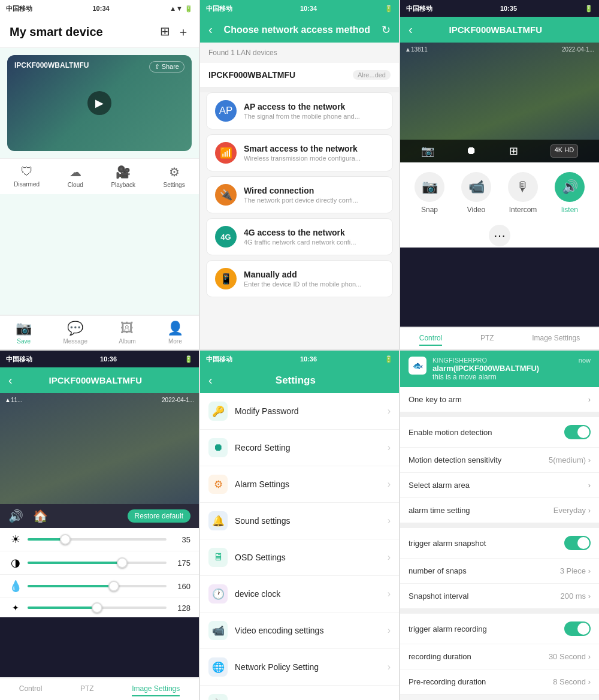 The height and width of the screenshot is (700, 599). Describe the element at coordinates (97, 539) in the screenshot. I see `brightness-track` at that location.